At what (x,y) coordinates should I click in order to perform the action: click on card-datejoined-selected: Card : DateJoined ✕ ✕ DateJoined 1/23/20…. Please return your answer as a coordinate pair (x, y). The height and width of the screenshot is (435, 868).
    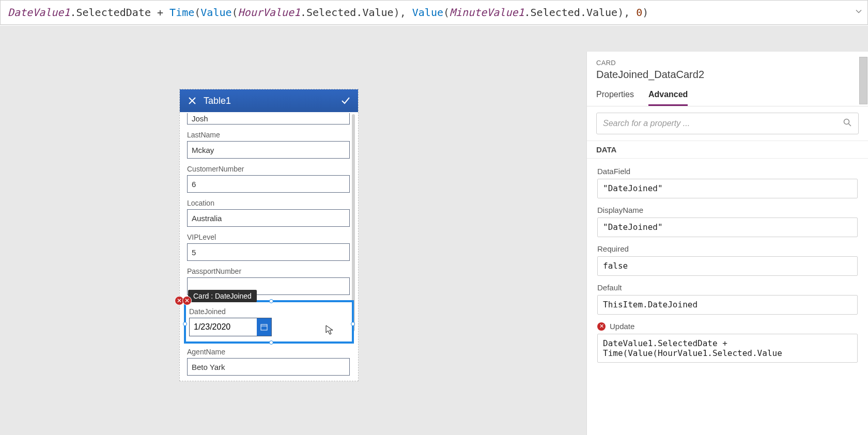
    Looking at the image, I should click on (269, 322).